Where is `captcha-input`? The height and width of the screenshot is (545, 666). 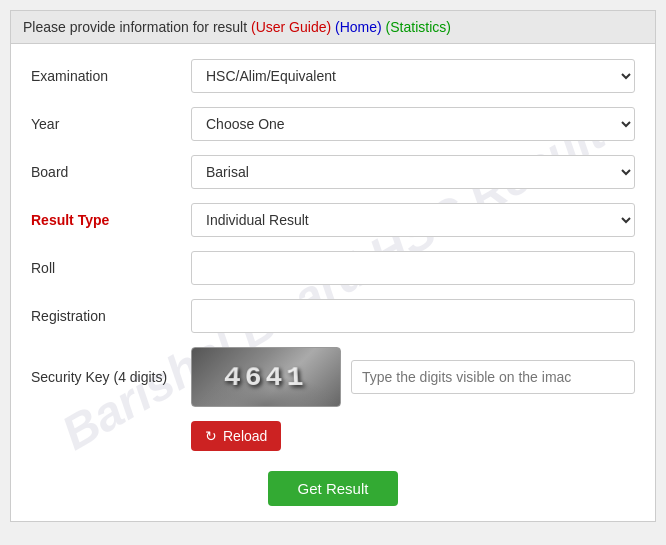
captcha-input is located at coordinates (493, 377).